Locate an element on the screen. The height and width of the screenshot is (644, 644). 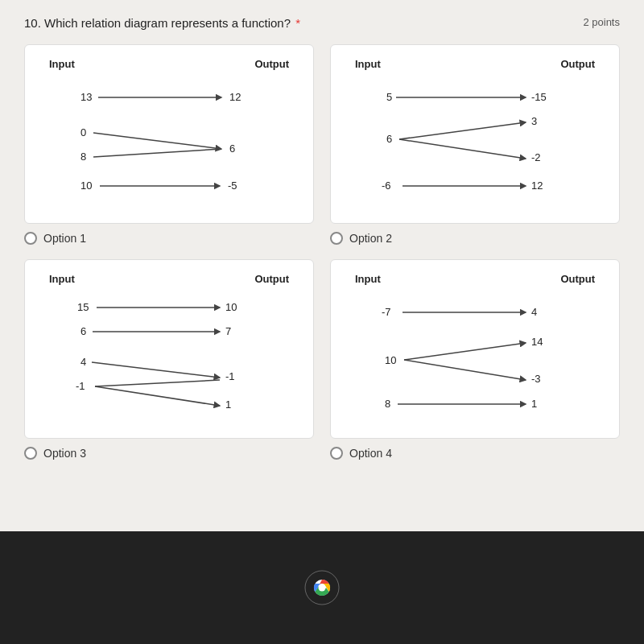
opt3-output-label: Output is located at coordinates (272, 279).